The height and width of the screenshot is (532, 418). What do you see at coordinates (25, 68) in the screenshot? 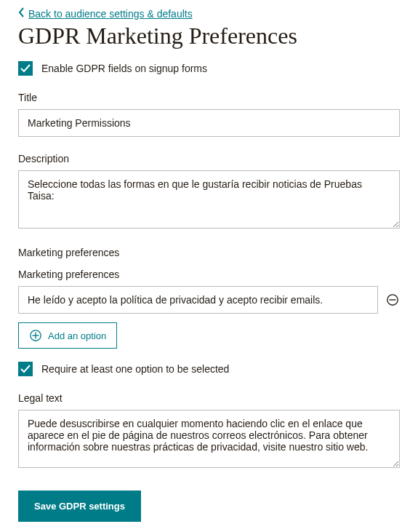
I see `enable-gdpr-checkbox` at bounding box center [25, 68].